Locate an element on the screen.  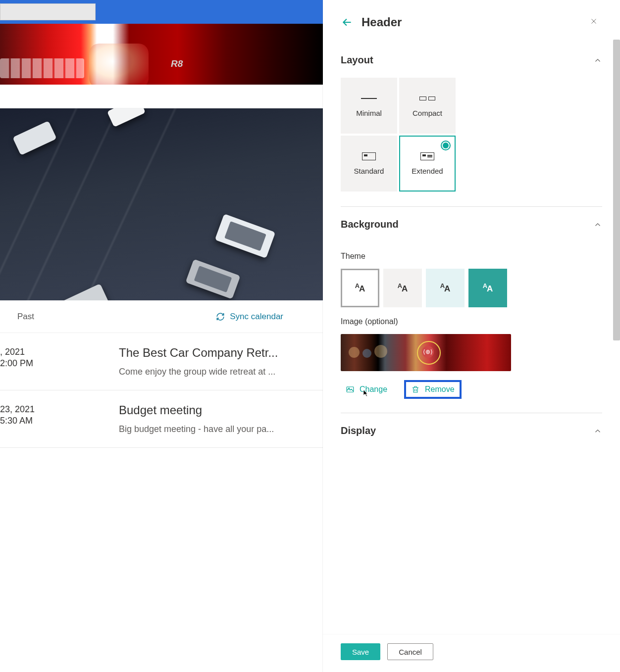
image-label: Image (optional) is located at coordinates (471, 322).